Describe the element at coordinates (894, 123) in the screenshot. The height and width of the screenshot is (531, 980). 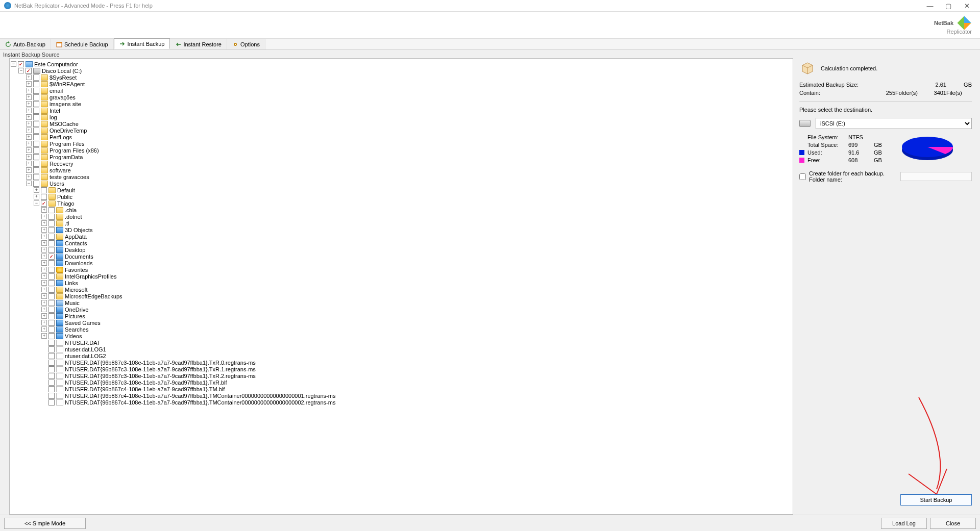
I see `destination-select: iSCSI (E:)` at that location.